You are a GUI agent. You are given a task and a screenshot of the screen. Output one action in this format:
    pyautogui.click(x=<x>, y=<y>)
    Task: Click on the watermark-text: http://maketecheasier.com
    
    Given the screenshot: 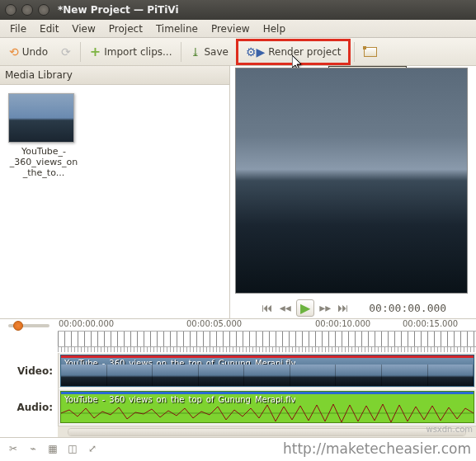 What is the action you would take?
    pyautogui.click(x=377, y=449)
    